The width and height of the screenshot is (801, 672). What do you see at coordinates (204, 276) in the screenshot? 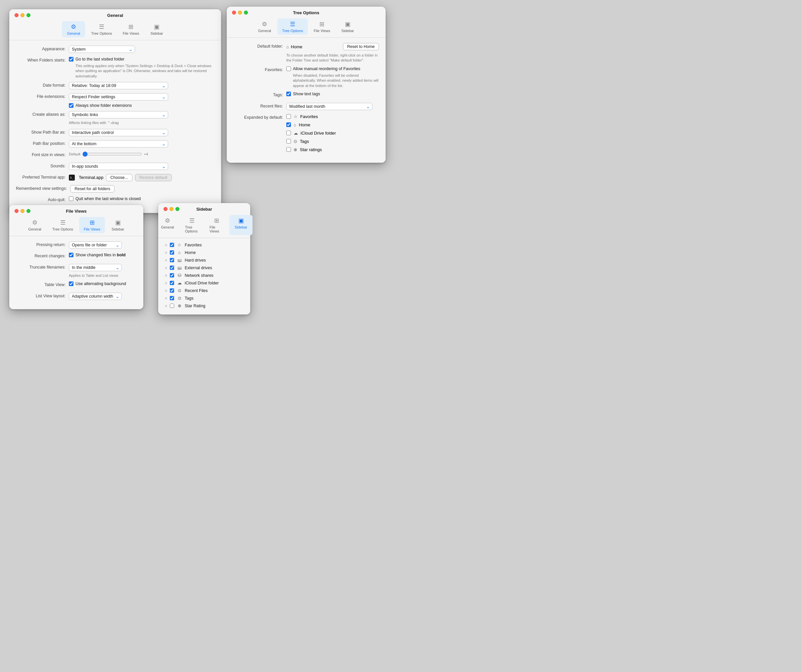
I see `sidebar-content: ≡ ☆ Favorites ≡ ⌂ Home ≡ 🖴 Hard drives ≡` at bounding box center [204, 276].